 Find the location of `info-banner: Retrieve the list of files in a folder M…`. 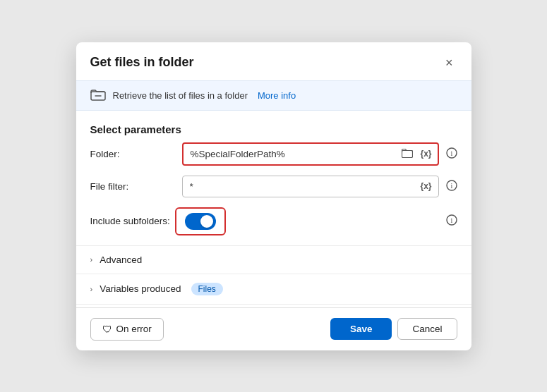

info-banner: Retrieve the list of files in a folder M… is located at coordinates (274, 96).